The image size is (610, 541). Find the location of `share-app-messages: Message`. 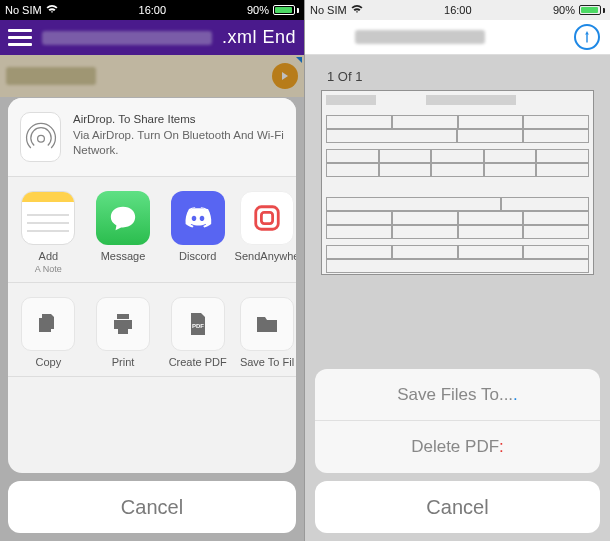

share-app-messages: Message is located at coordinates (124, 232).